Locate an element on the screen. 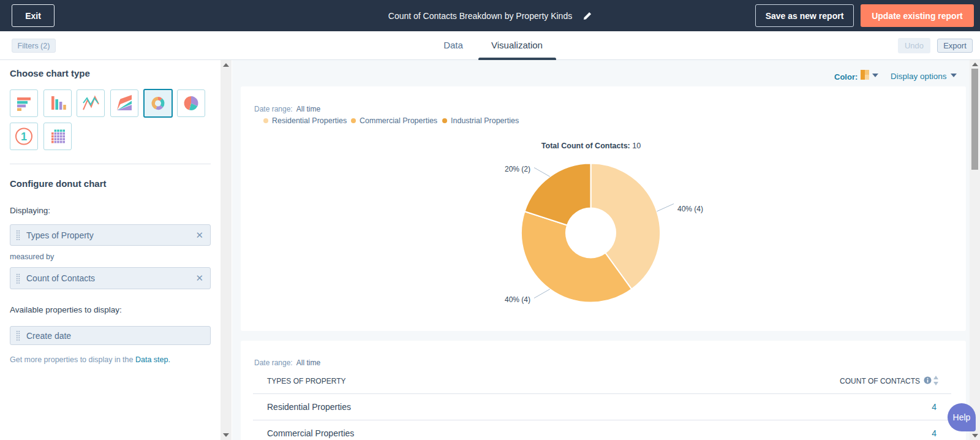 The image size is (980, 440). svg-text: 1 is located at coordinates (24, 137).